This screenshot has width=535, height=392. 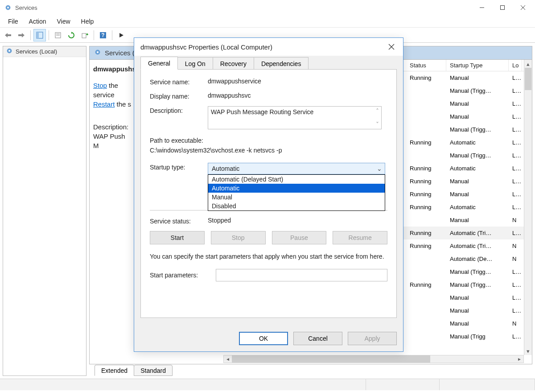 I want to click on menu-view: View, so click(x=63, y=21).